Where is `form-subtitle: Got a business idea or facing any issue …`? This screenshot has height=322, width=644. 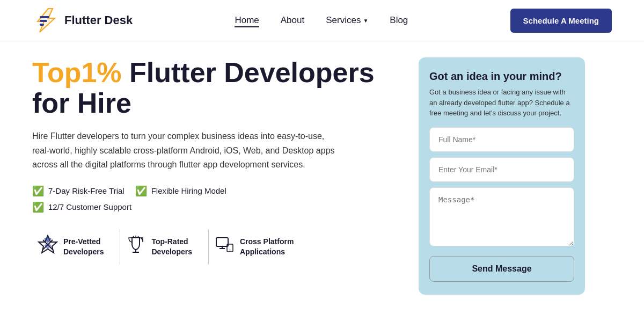 form-subtitle: Got a business idea or facing any issue … is located at coordinates (502, 103).